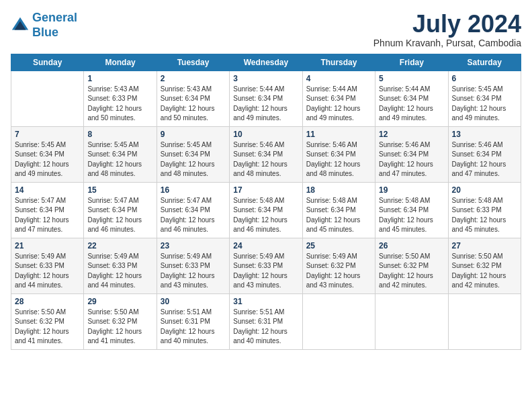 The width and height of the screenshot is (532, 411). I want to click on day-number: 14, so click(47, 190).